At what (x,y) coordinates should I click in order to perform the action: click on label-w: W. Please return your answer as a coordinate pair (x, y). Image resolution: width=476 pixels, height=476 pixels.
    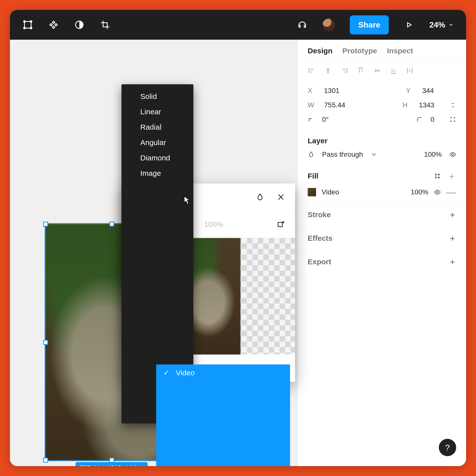
    Looking at the image, I should click on (312, 105).